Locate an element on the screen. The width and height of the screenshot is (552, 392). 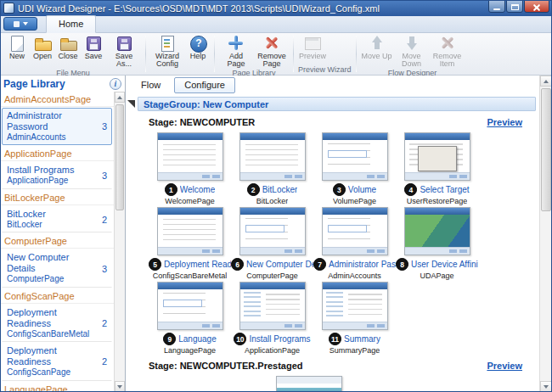
page-subtitle: UDAPage is located at coordinates (437, 276).